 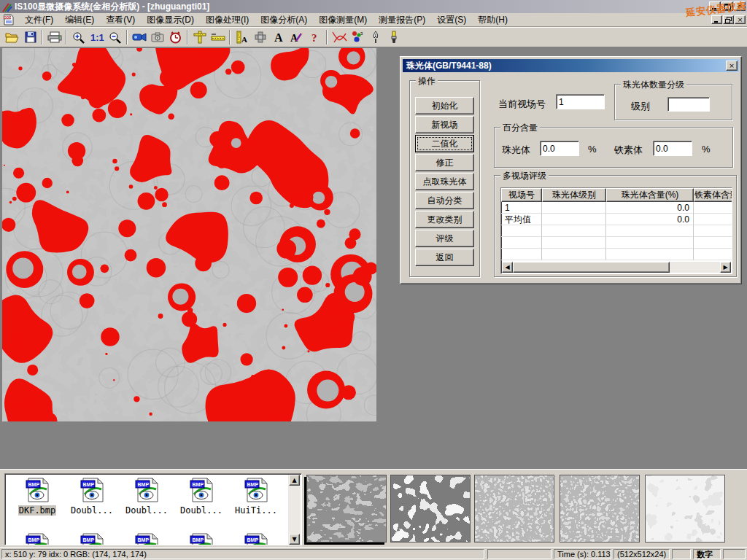 What do you see at coordinates (55, 37) in the screenshot?
I see `printer-icon` at bounding box center [55, 37].